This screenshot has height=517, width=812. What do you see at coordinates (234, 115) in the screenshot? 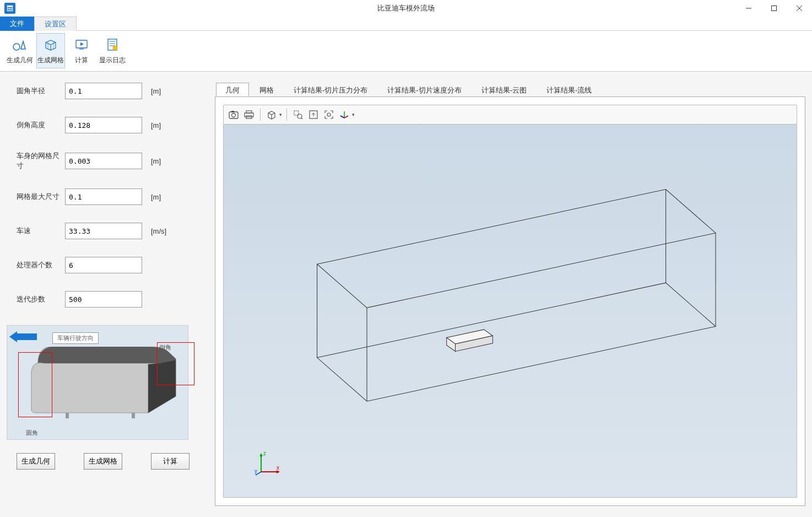
I see `snapshot-icon` at bounding box center [234, 115].